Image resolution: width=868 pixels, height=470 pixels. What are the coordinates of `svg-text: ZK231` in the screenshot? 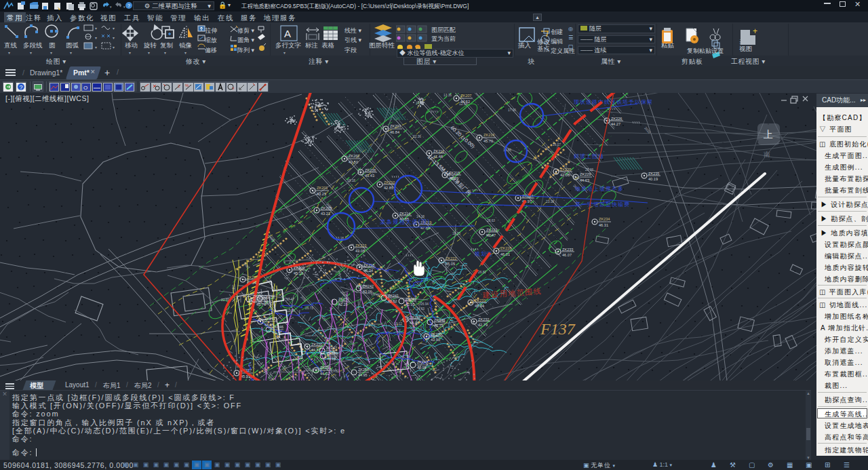 It's located at (480, 300).